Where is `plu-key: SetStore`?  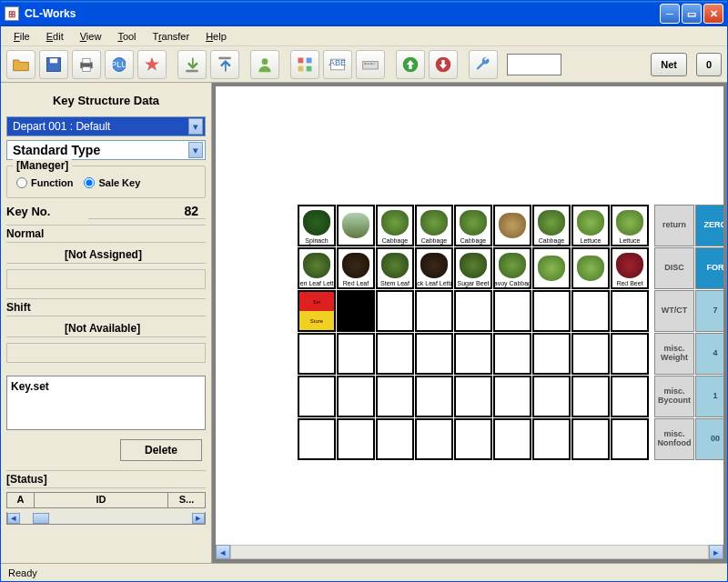 plu-key: SetStore is located at coordinates (317, 311).